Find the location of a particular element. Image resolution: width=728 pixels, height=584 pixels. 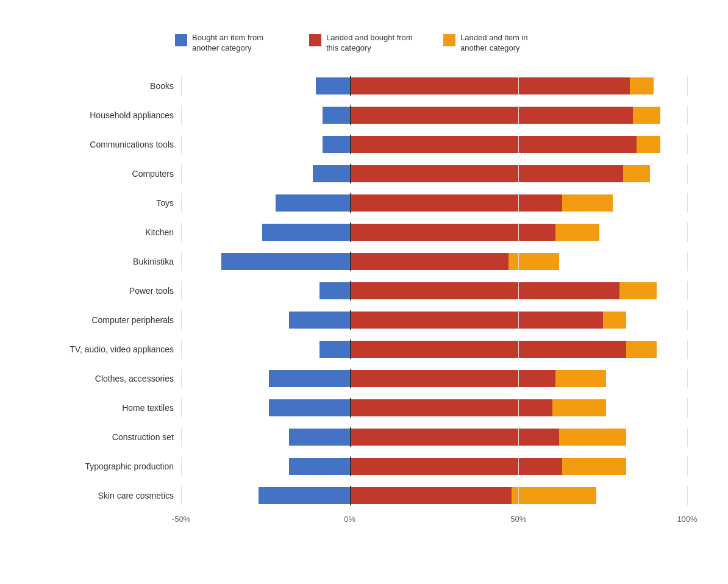

legend-color-bought-another is located at coordinates (181, 40).